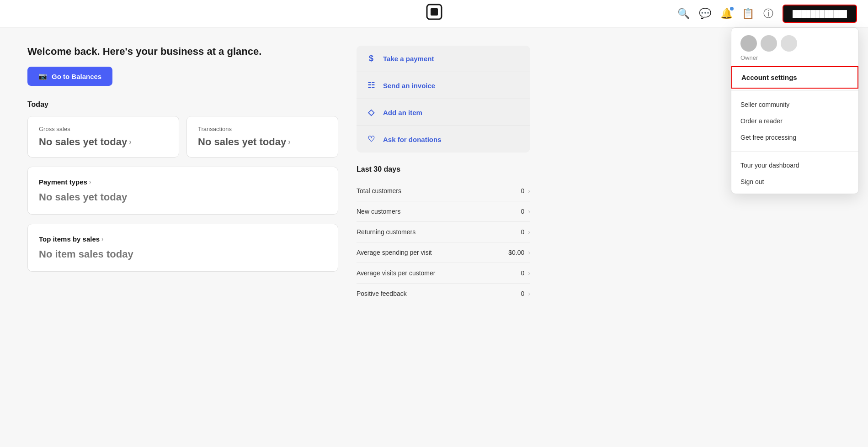 The height and width of the screenshot is (447, 868). What do you see at coordinates (183, 191) in the screenshot?
I see `payment-types-card: Payment types › No sales yet today` at bounding box center [183, 191].